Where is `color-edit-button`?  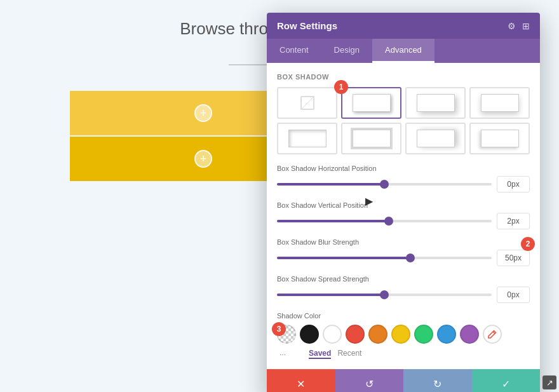 color-edit-button is located at coordinates (492, 334).